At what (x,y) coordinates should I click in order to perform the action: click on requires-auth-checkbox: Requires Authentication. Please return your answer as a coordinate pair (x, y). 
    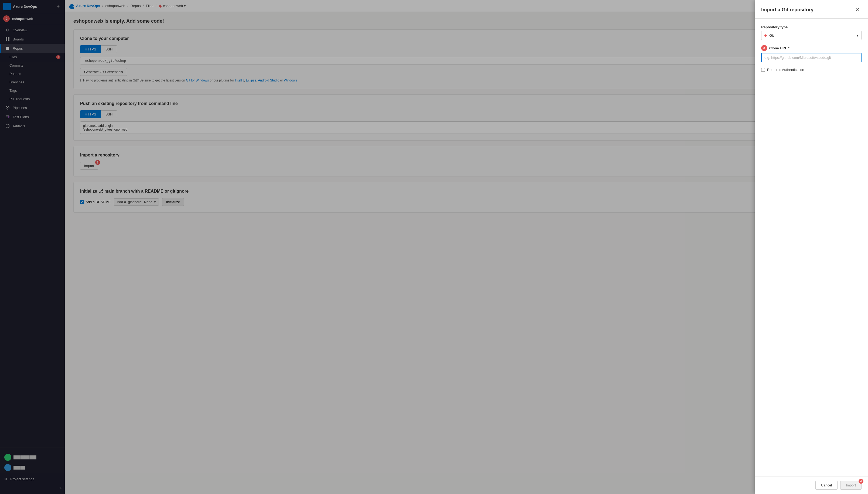
    Looking at the image, I should click on (811, 70).